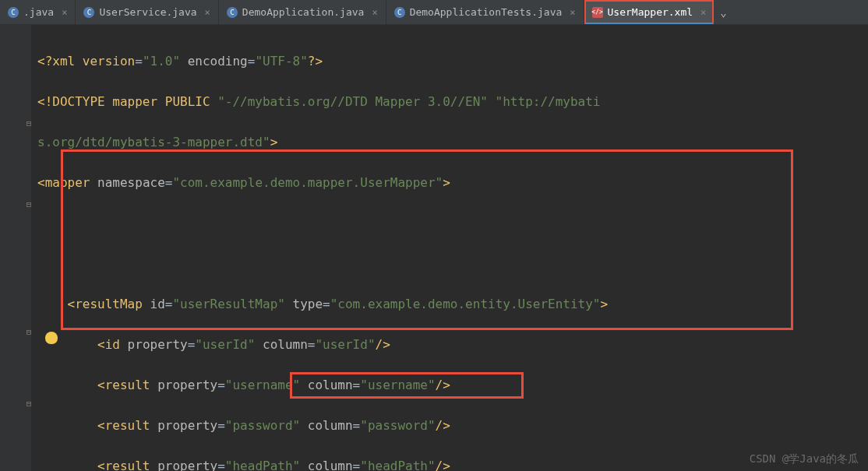  Describe the element at coordinates (651, 12) in the screenshot. I see `tab-label: UserMapper.xml` at that location.